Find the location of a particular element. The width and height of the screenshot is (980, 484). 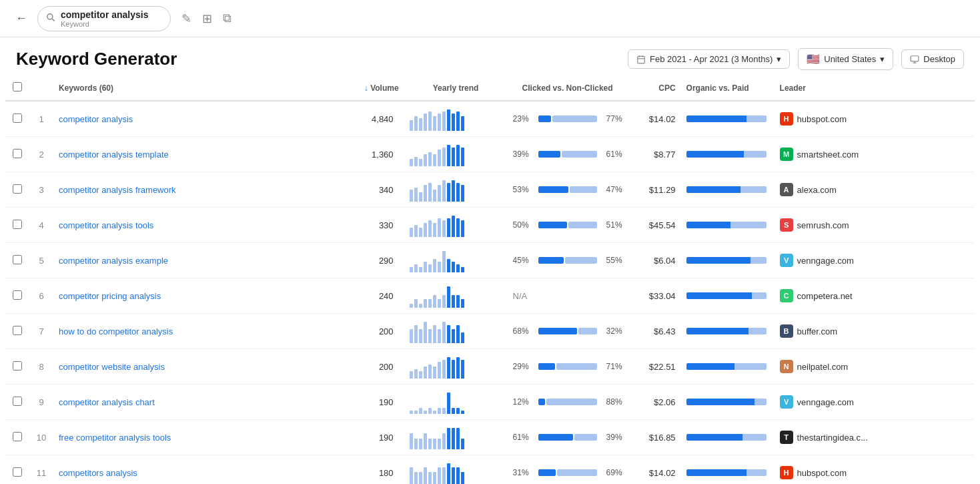

date-range-button: Feb 2021 - Apr 2021 (3 Months) ▾ is located at coordinates (708, 59).